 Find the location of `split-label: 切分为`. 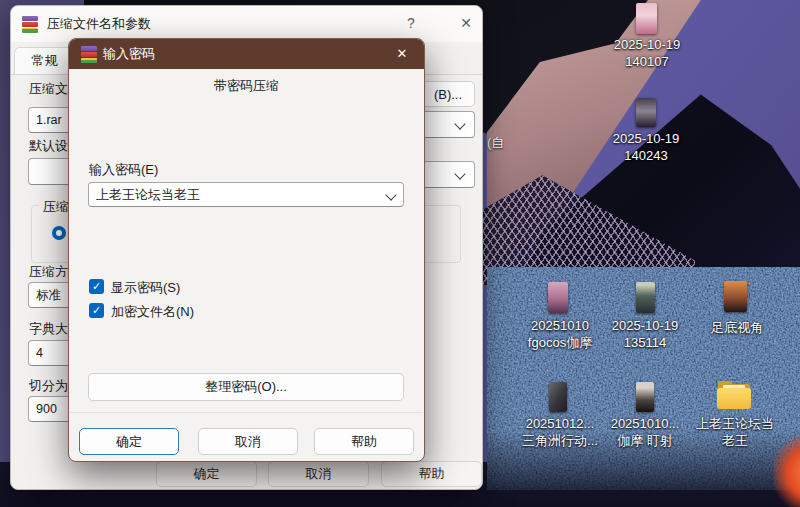

split-label: 切分为 is located at coordinates (48, 386).